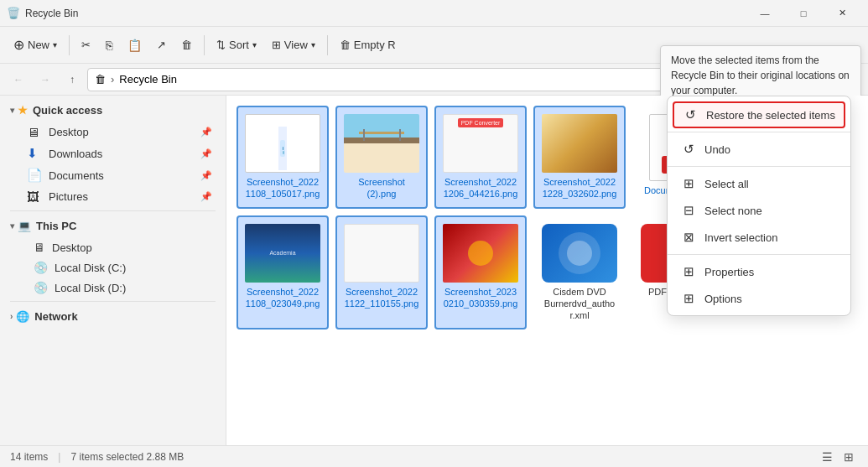 The width and height of the screenshot is (868, 467). I want to click on local-c-icon: 💿, so click(40, 267).